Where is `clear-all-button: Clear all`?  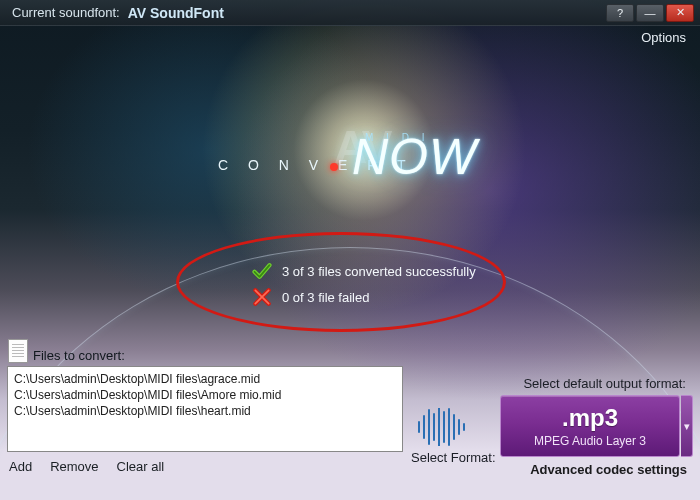 clear-all-button: Clear all is located at coordinates (141, 466).